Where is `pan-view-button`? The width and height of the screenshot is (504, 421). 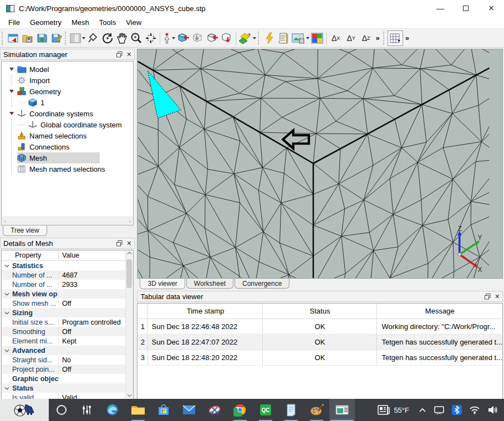
pan-view-button is located at coordinates (122, 38).